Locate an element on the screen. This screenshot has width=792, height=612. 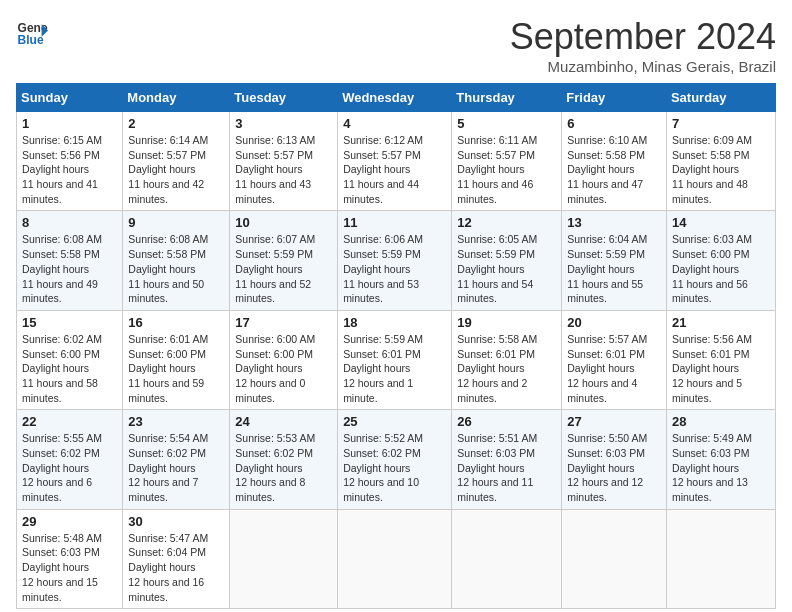
day-number: 30 is located at coordinates (176, 522).